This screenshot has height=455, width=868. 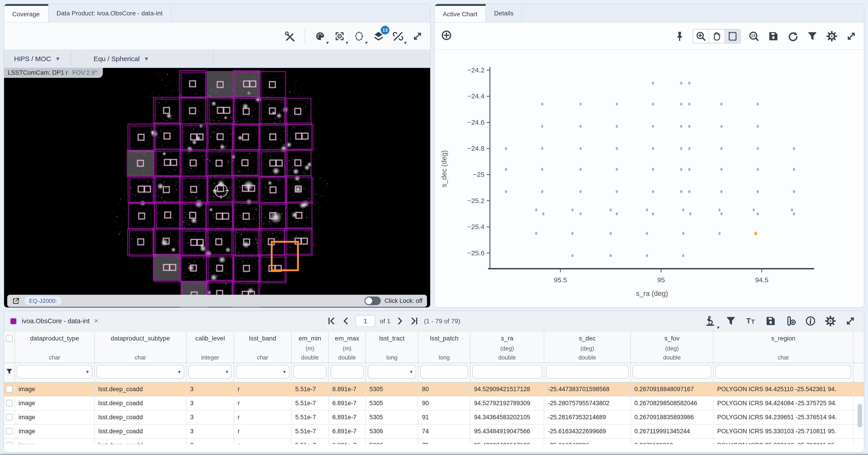 I want to click on zoom-mode-button, so click(x=701, y=36).